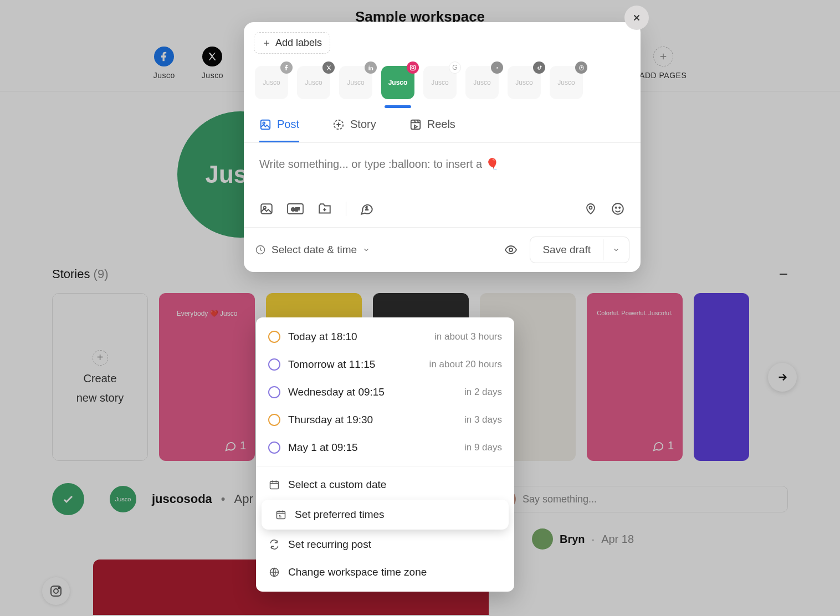 The width and height of the screenshot is (840, 616). What do you see at coordinates (468, 337) in the screenshot?
I see `suggestion-relative: in about 3 hours` at bounding box center [468, 337].